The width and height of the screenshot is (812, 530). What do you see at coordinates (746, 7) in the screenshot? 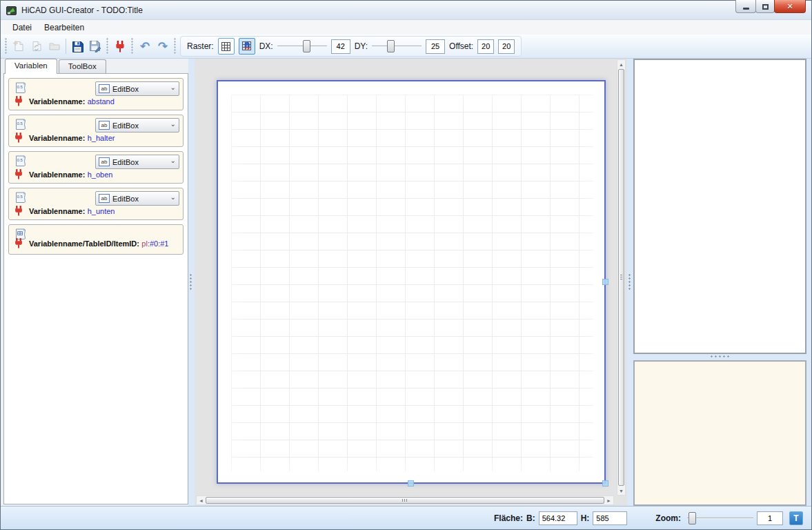
I see `minimize-button` at bounding box center [746, 7].